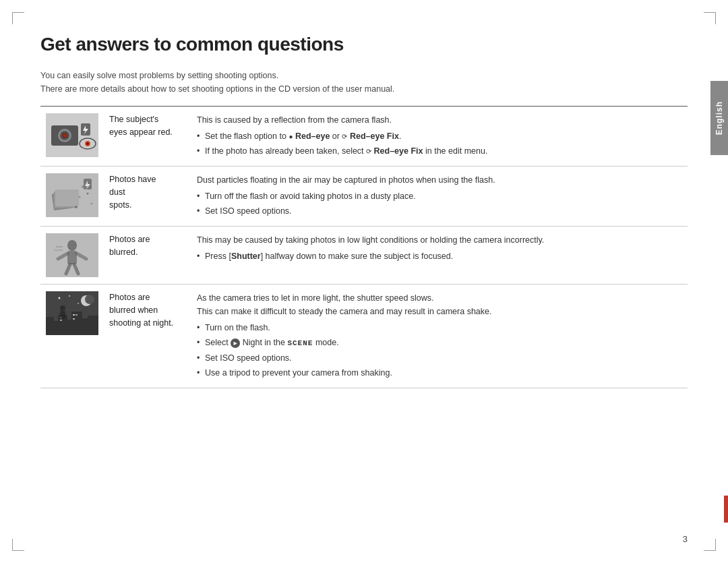 This screenshot has height=563, width=728. I want to click on list-item: Select ► Night in the SCENE mode., so click(439, 343).